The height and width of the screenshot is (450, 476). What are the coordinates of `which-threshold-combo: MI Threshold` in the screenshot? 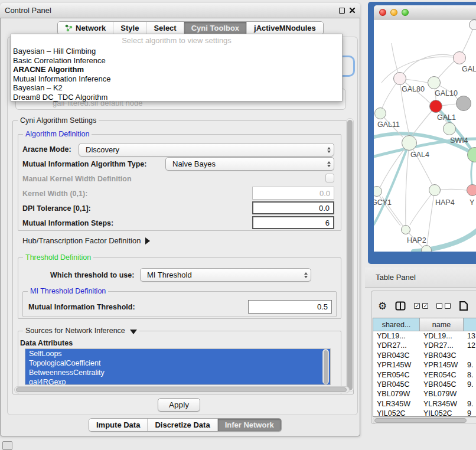 It's located at (226, 275).